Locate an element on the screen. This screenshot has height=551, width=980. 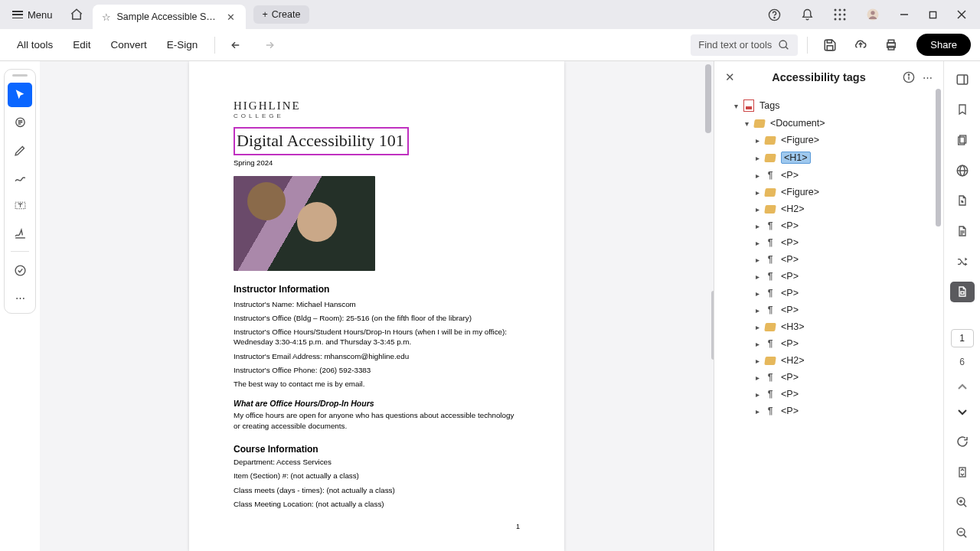
minimize-button is located at coordinates (904, 15).